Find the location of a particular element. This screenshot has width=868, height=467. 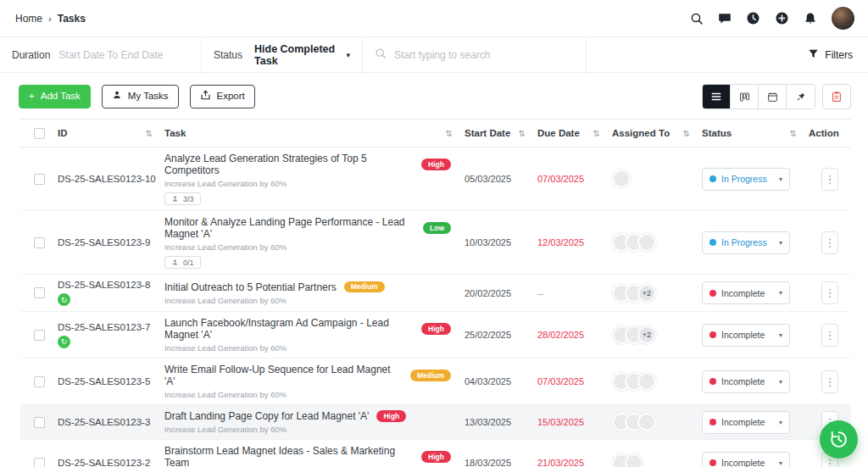

history-fab-button is located at coordinates (839, 439).